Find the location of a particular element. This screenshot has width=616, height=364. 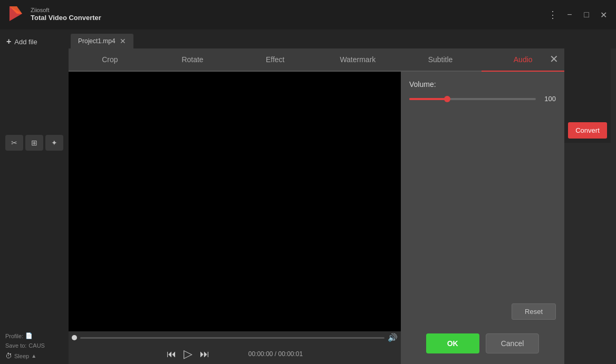

volume-slider-fill is located at coordinates (428, 99).